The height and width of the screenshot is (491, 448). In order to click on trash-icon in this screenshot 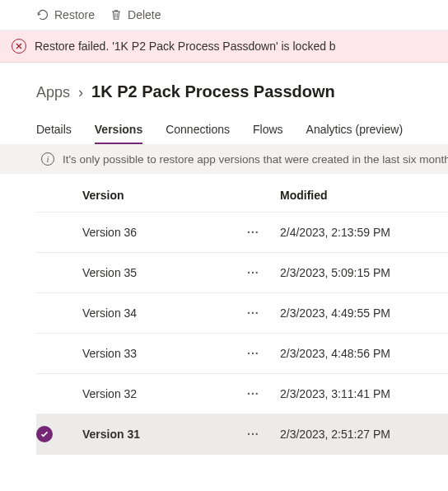, I will do `click(116, 15)`.